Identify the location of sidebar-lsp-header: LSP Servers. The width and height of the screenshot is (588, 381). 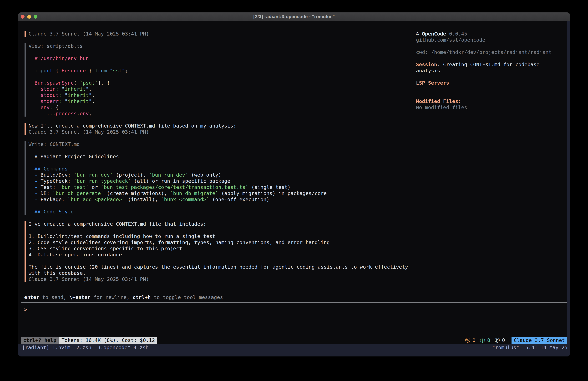
(433, 83).